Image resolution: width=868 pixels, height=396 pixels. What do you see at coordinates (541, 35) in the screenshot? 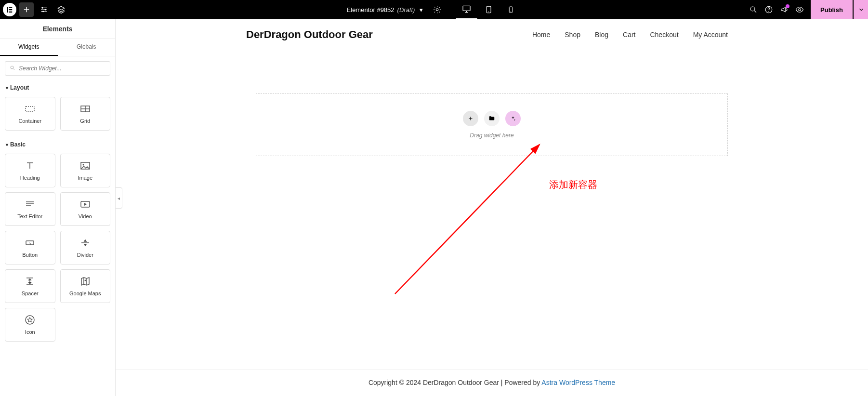
I see `nav-home: Home` at bounding box center [541, 35].